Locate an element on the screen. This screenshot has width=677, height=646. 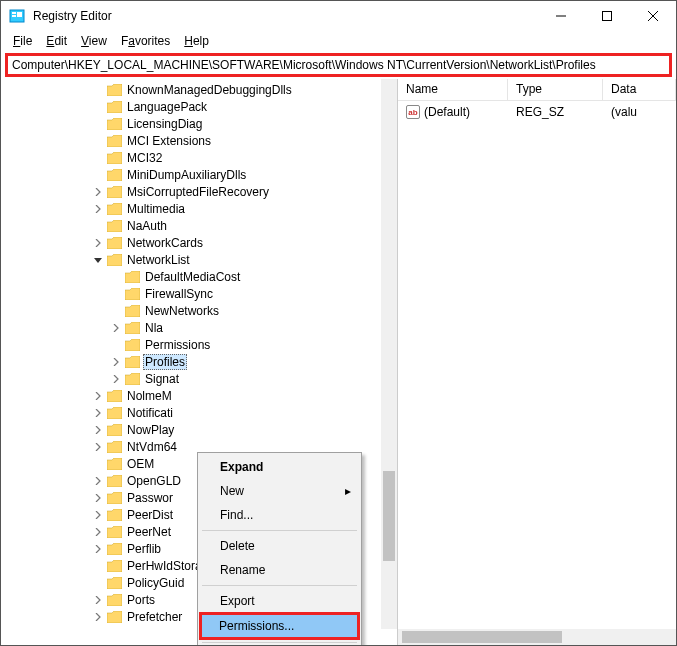
tree-node: Multimedia is located at coordinates (199, 208).